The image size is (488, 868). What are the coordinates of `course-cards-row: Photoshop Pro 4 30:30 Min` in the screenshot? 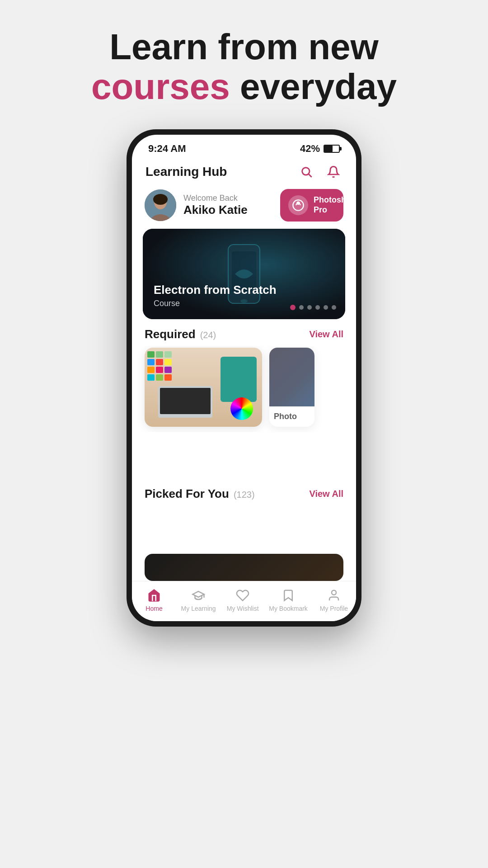 It's located at (244, 389).